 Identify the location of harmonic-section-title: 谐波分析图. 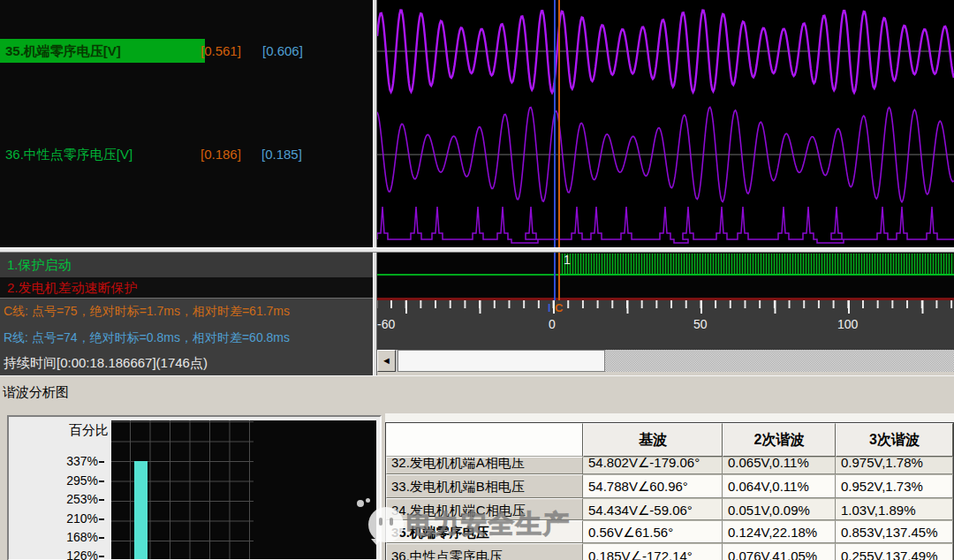
(35, 392).